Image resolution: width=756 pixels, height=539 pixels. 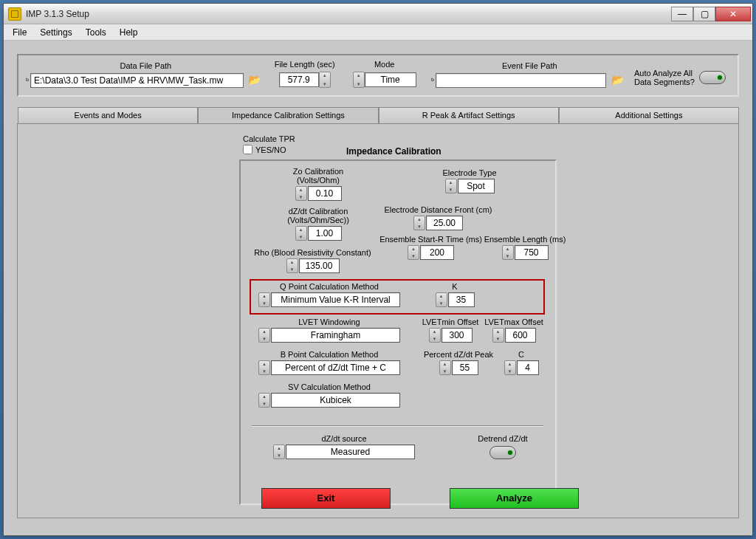 I want to click on mode-label: Mode, so click(x=385, y=64).